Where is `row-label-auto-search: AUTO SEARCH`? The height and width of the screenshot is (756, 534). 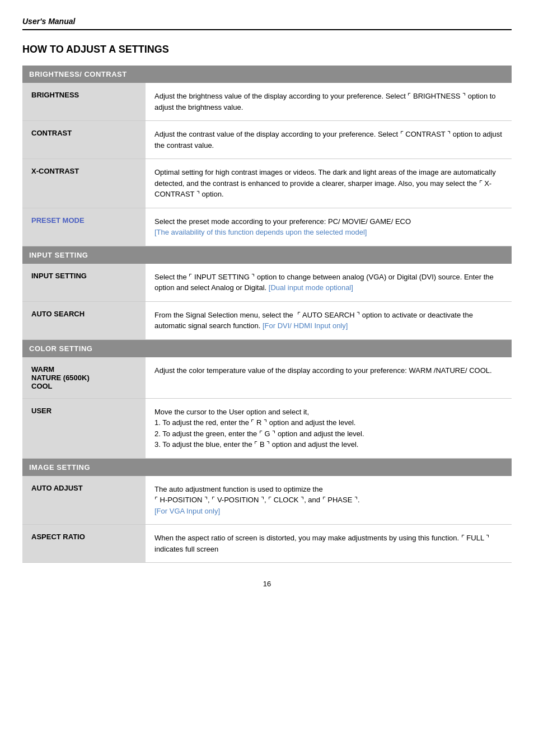
row-label-auto-search: AUTO SEARCH is located at coordinates (84, 320).